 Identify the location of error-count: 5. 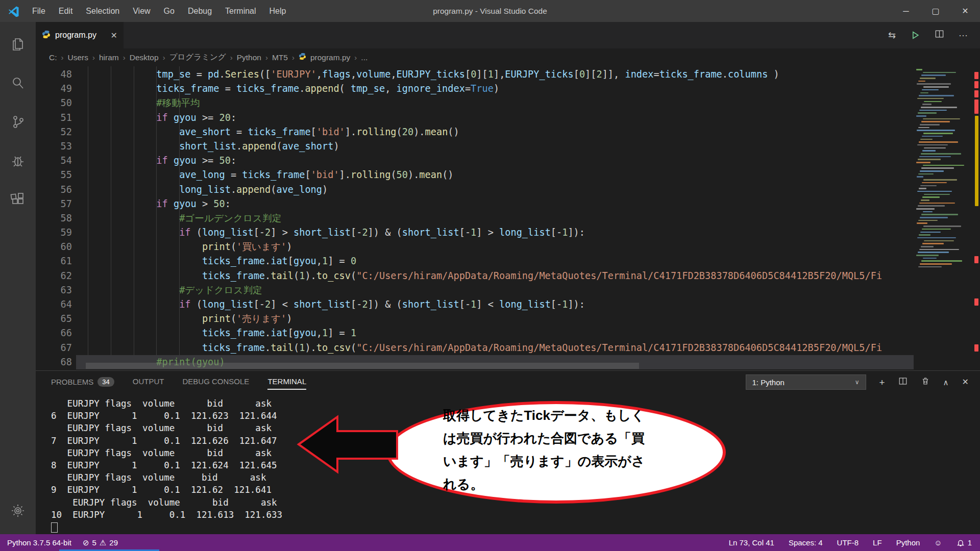
(94, 543).